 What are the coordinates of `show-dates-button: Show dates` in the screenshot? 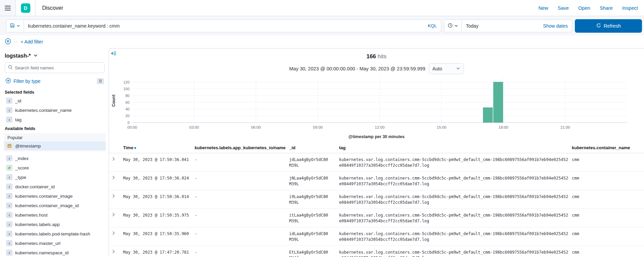 It's located at (557, 26).